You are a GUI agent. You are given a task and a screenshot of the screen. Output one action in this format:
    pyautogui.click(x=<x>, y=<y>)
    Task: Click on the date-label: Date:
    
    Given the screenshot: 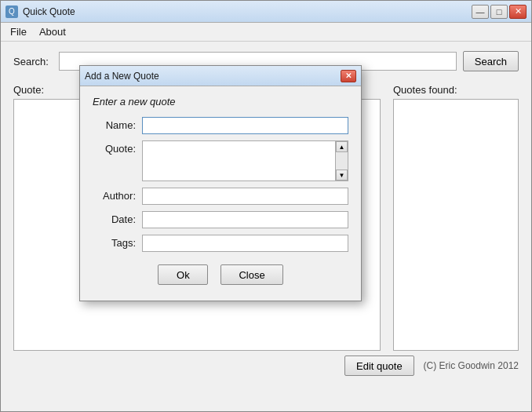 What is the action you would take?
    pyautogui.click(x=115, y=218)
    